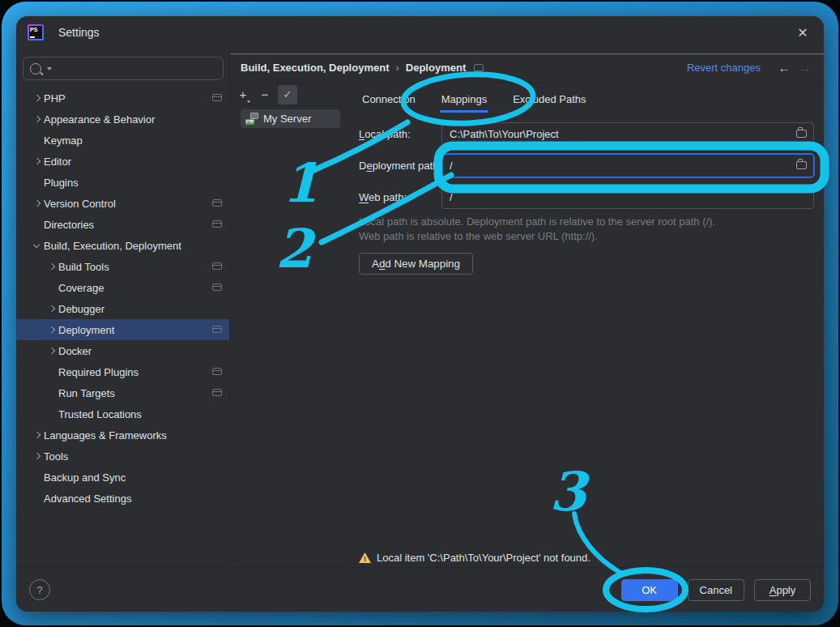  What do you see at coordinates (716, 590) in the screenshot?
I see `cancel-button: Cancel` at bounding box center [716, 590].